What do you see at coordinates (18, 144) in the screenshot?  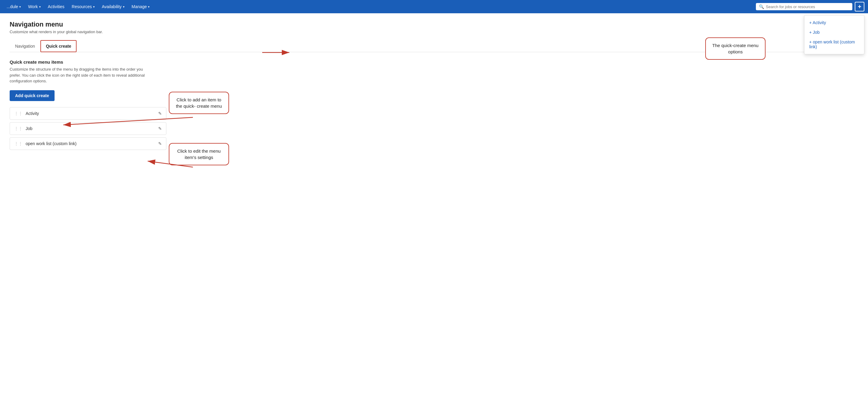 I see `drag-handle-open-work-list: ⋮⋮` at bounding box center [18, 144].